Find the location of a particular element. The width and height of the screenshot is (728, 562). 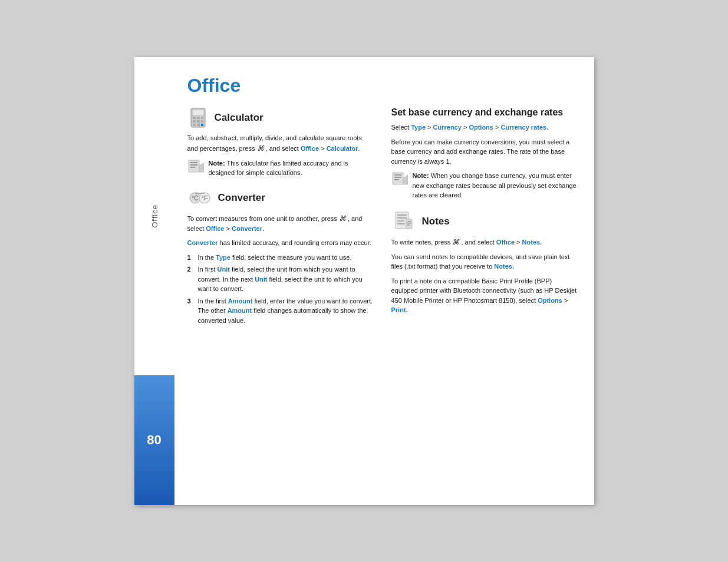

calculator-header: Calculator is located at coordinates (281, 118).